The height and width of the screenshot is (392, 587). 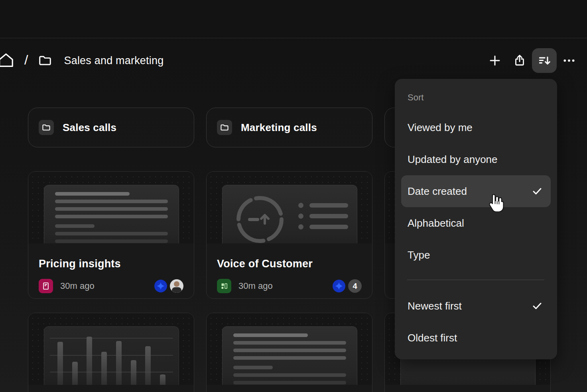 What do you see at coordinates (323, 216) in the screenshot?
I see `list-skeleton-graphic` at bounding box center [323, 216].